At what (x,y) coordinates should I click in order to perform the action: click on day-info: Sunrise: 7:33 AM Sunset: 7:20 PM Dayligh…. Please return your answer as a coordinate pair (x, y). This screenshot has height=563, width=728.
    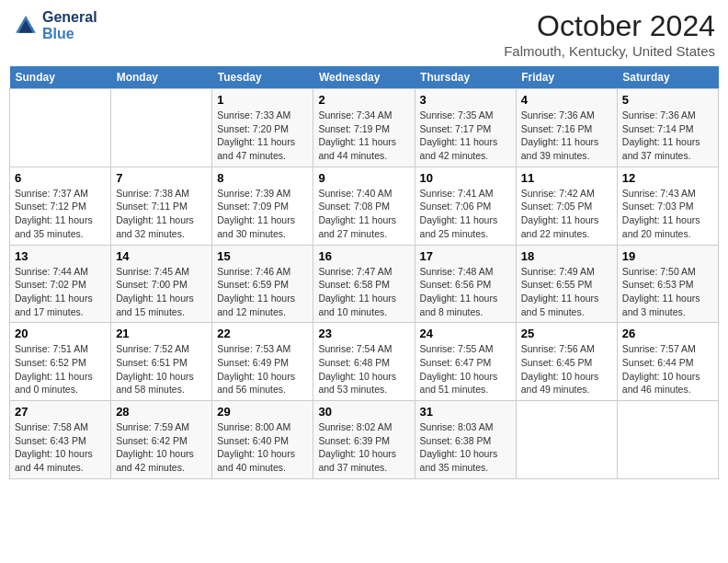
    Looking at the image, I should click on (263, 136).